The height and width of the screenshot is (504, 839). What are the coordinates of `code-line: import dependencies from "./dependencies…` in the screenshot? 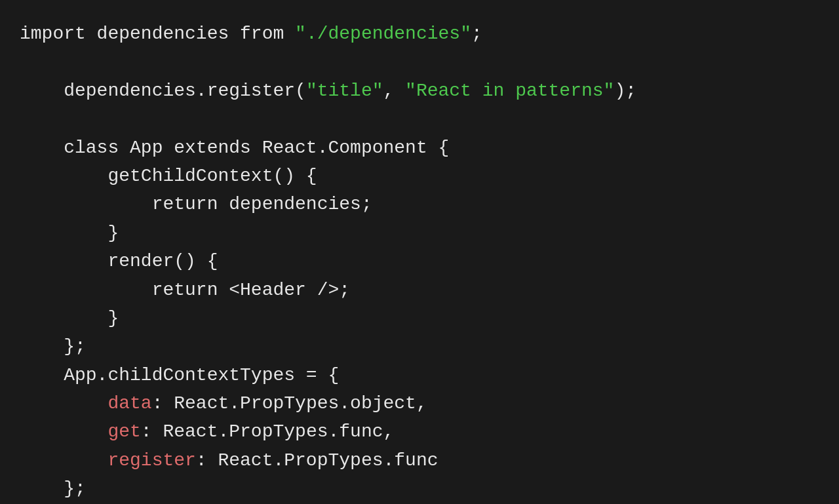 It's located at (420, 34).